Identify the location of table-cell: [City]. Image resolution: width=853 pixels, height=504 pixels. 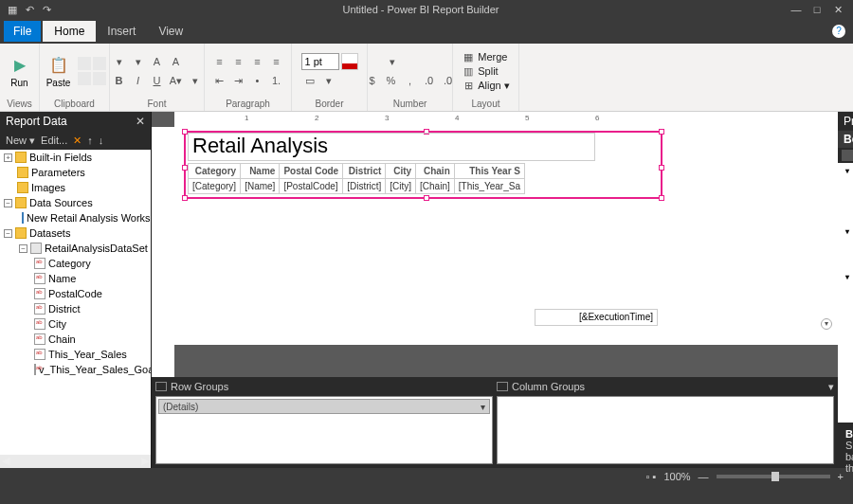
(401, 187).